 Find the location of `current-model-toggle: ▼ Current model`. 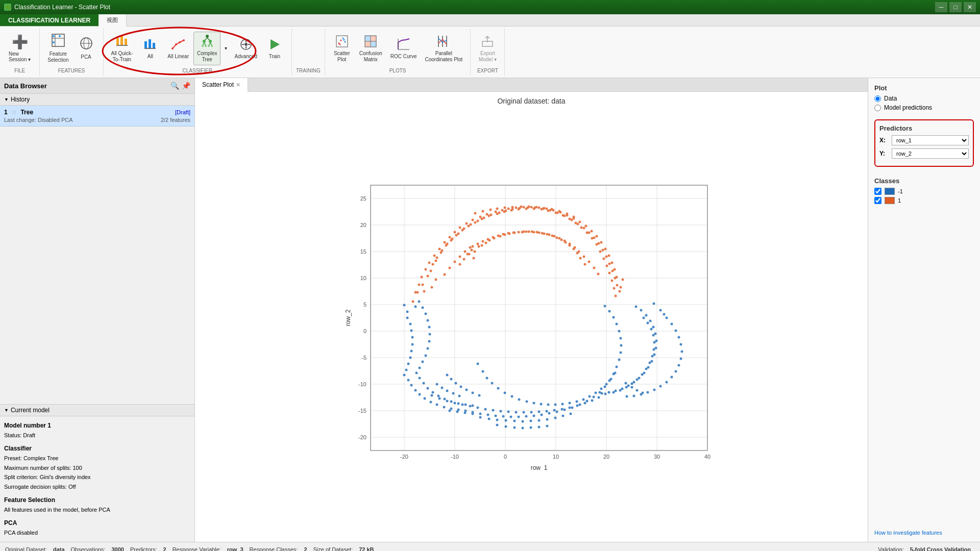

current-model-toggle: ▼ Current model is located at coordinates (97, 410).